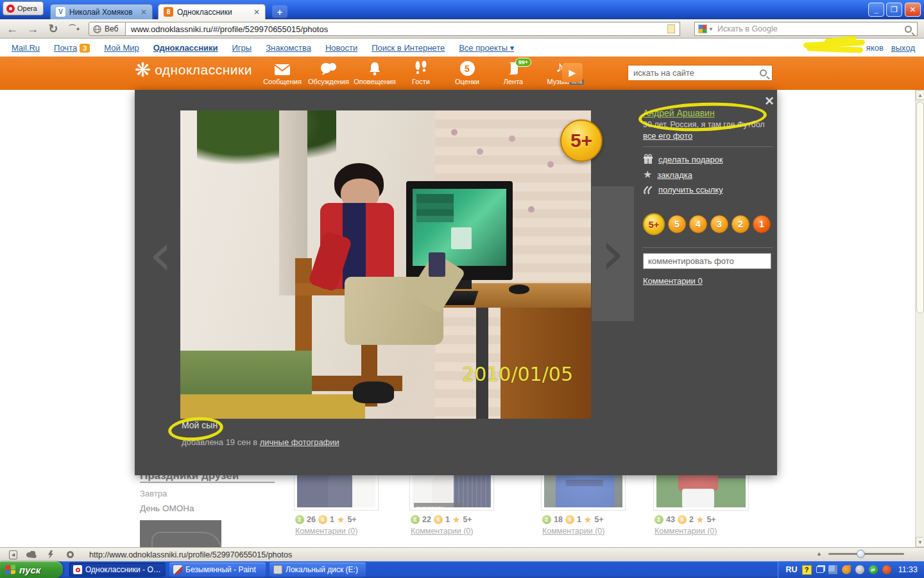  What do you see at coordinates (467, 67) in the screenshot?
I see `mark-5-icon: 5` at bounding box center [467, 67].